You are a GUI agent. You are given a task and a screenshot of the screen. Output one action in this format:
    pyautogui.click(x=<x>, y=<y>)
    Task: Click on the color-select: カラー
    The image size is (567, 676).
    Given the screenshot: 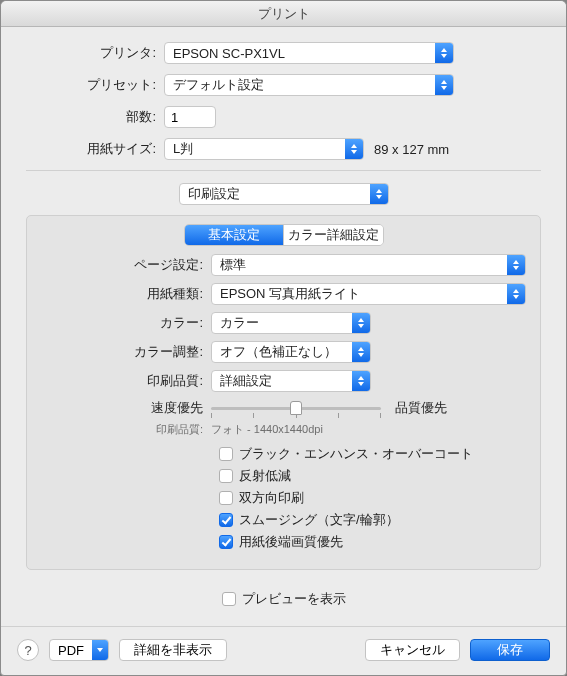 What is the action you would take?
    pyautogui.click(x=291, y=323)
    